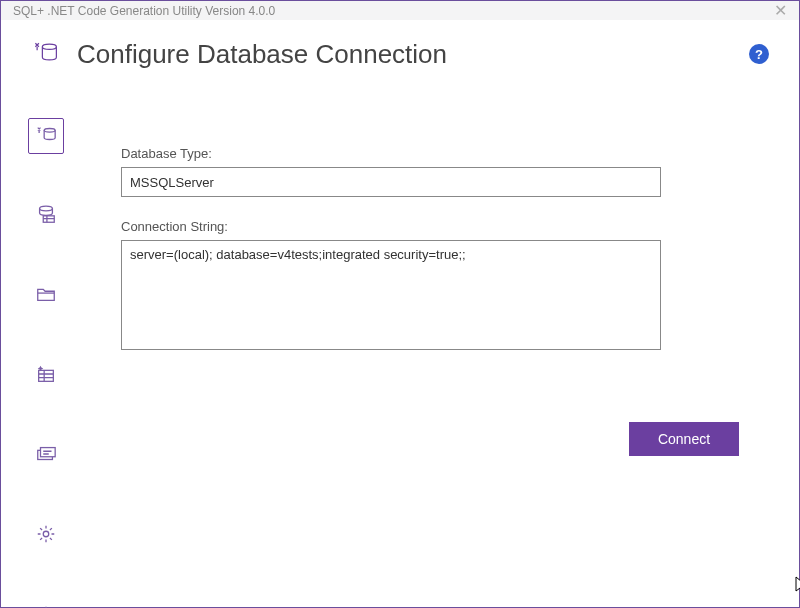 The height and width of the screenshot is (608, 800). What do you see at coordinates (46, 536) in the screenshot?
I see `sidebar-item-settings` at bounding box center [46, 536].